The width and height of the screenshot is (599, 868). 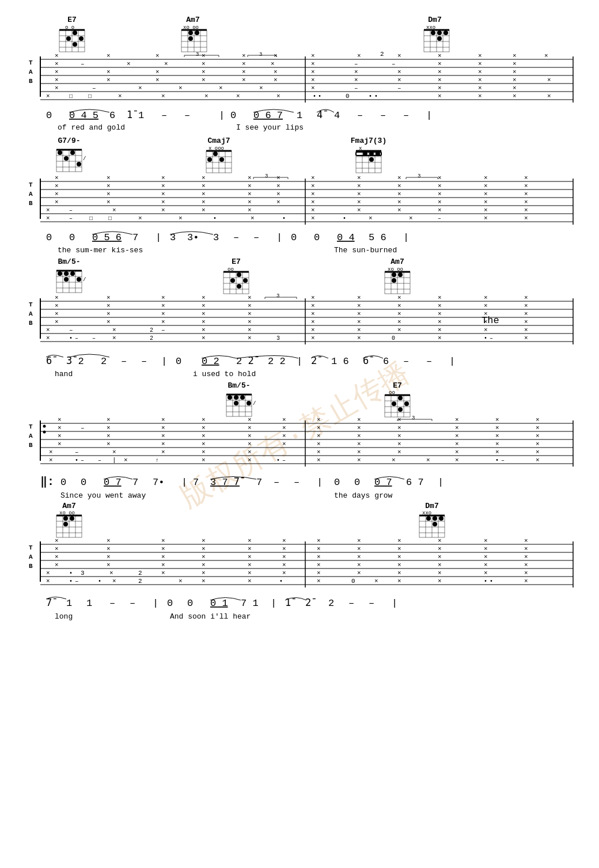 I want to click on chord-e7-3: E7 oo, so click(x=236, y=275).